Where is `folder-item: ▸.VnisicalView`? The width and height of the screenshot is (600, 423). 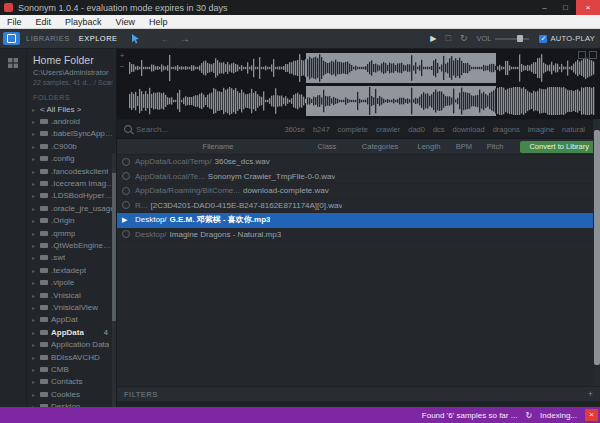 folder-item: ▸.VnisicalView is located at coordinates (72, 307).